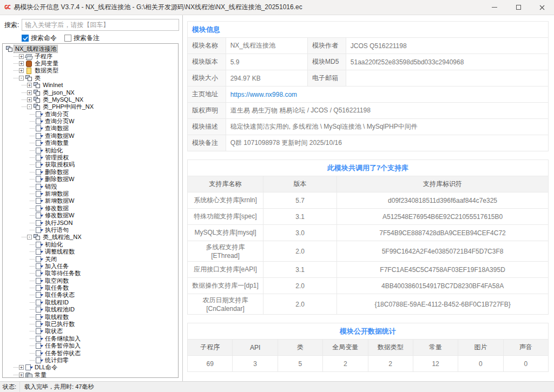 This screenshot has height=392, width=554. What do you see at coordinates (90, 252) in the screenshot?
I see `tree-item: 调整线程数` at bounding box center [90, 252].